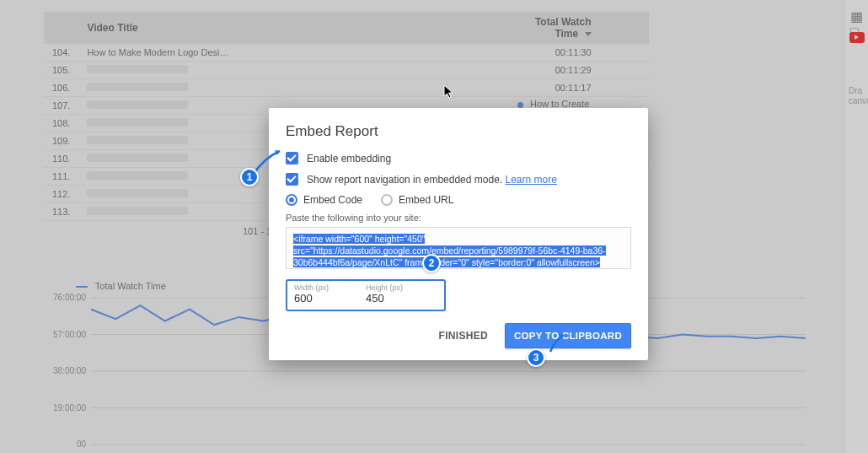  Describe the element at coordinates (531, 180) in the screenshot. I see `learn-more-link: Learn more` at that location.